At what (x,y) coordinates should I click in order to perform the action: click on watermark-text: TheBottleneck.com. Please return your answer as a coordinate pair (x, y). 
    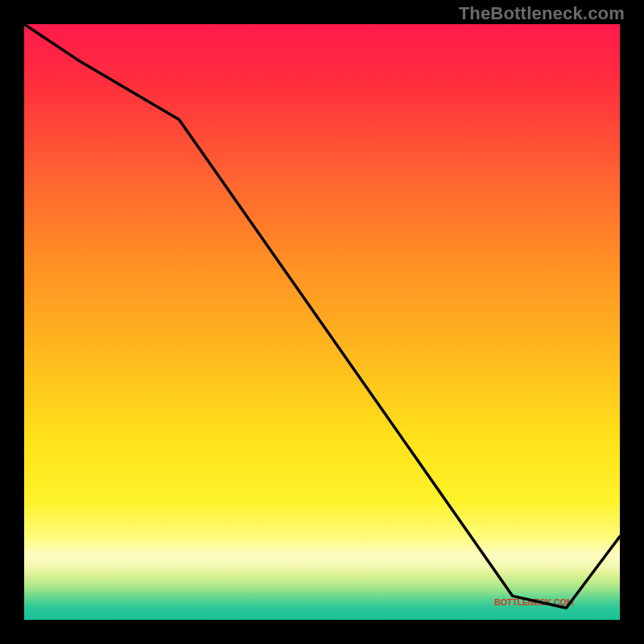
    Looking at the image, I should click on (542, 14).